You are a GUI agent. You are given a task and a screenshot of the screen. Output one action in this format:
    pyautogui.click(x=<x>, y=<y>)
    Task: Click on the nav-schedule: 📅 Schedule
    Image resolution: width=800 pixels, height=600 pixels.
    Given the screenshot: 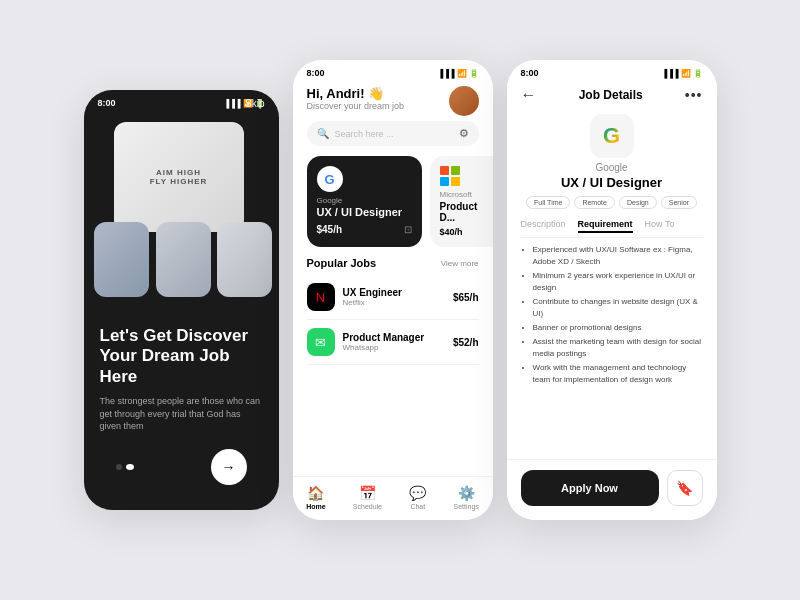 What is the action you would take?
    pyautogui.click(x=368, y=498)
    